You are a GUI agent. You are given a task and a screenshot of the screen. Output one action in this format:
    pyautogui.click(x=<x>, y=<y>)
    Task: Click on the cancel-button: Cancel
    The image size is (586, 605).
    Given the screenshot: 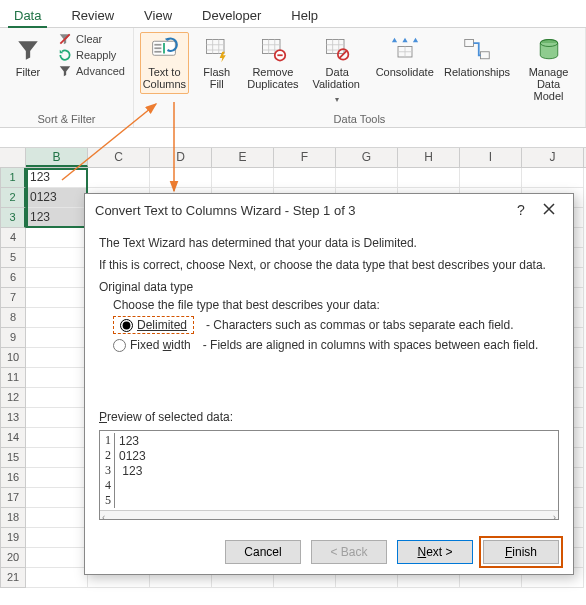 What is the action you would take?
    pyautogui.click(x=263, y=552)
    